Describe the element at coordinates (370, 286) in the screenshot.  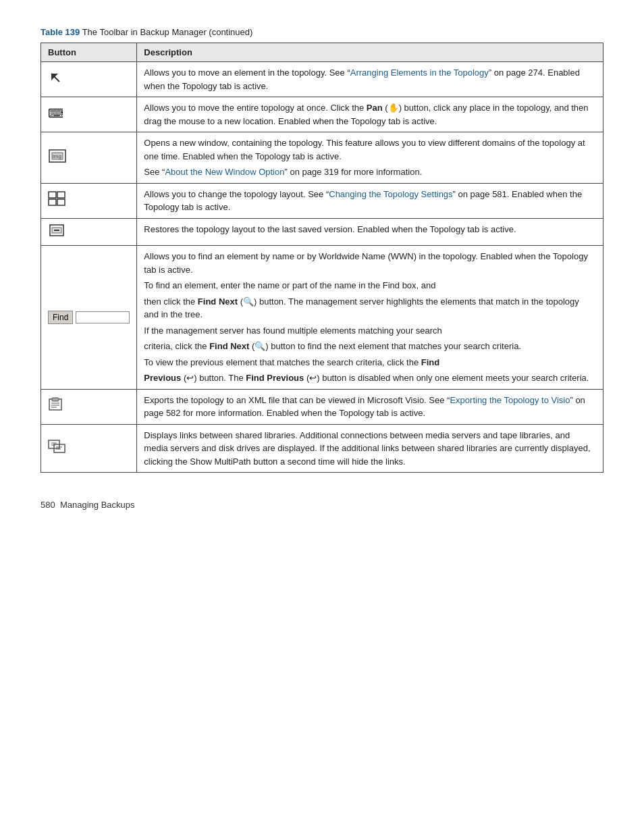
I see `description-paragraph: To find an element, enter the name or pa…` at that location.